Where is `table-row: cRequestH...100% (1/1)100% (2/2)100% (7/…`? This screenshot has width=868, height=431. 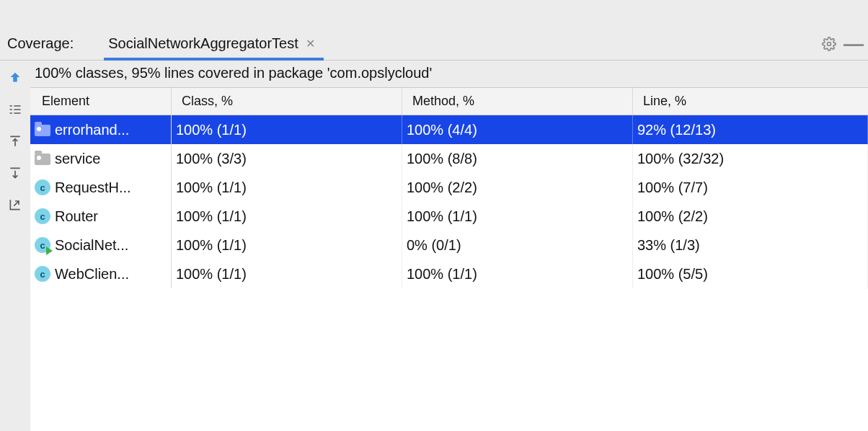 table-row: cRequestH...100% (1/1)100% (2/2)100% (7/… is located at coordinates (449, 187).